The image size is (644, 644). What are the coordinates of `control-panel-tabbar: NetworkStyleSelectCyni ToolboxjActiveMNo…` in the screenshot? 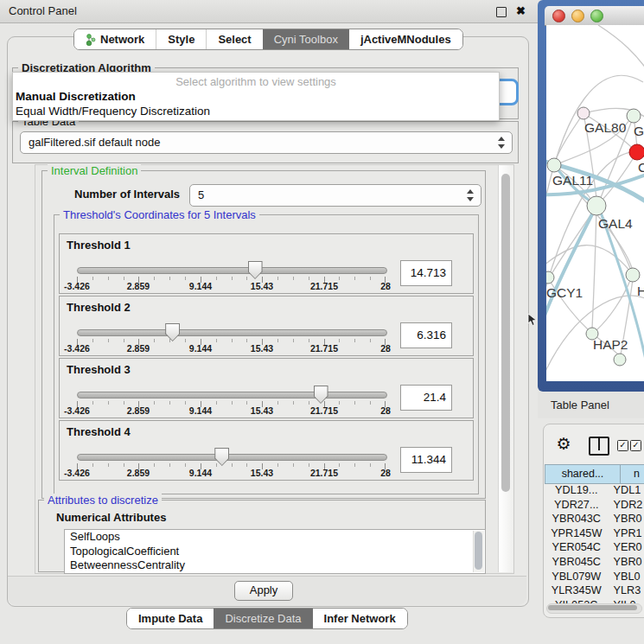 It's located at (268, 40).